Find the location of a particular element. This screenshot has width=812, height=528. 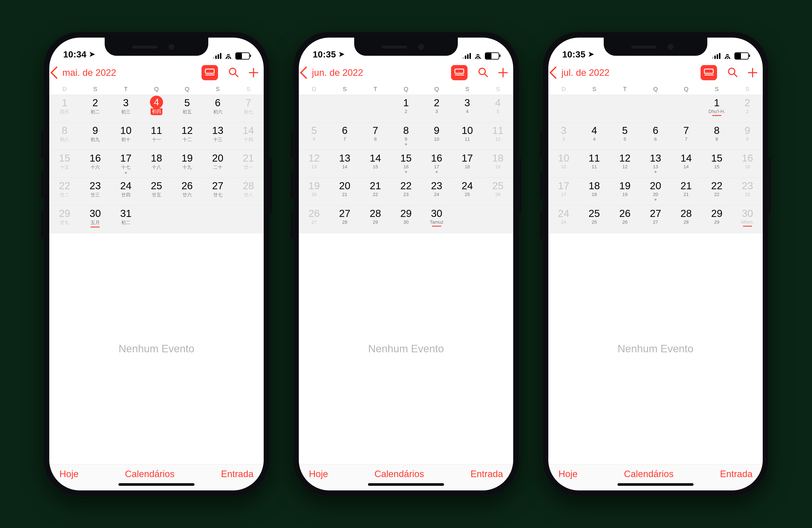

day-cell: 30Mhrm. is located at coordinates (748, 219).